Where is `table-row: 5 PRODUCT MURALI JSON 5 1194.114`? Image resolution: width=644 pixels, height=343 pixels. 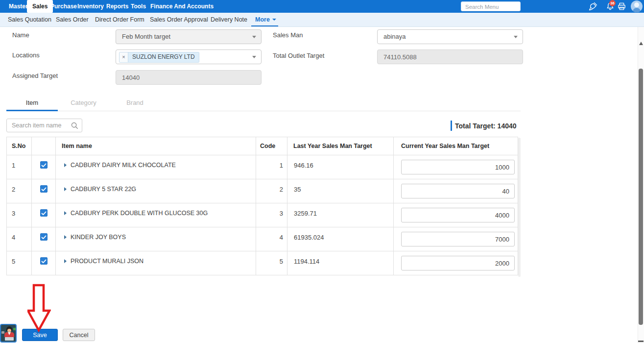
table-row: 5 PRODUCT MURALI JSON 5 1194.114 is located at coordinates (262, 264).